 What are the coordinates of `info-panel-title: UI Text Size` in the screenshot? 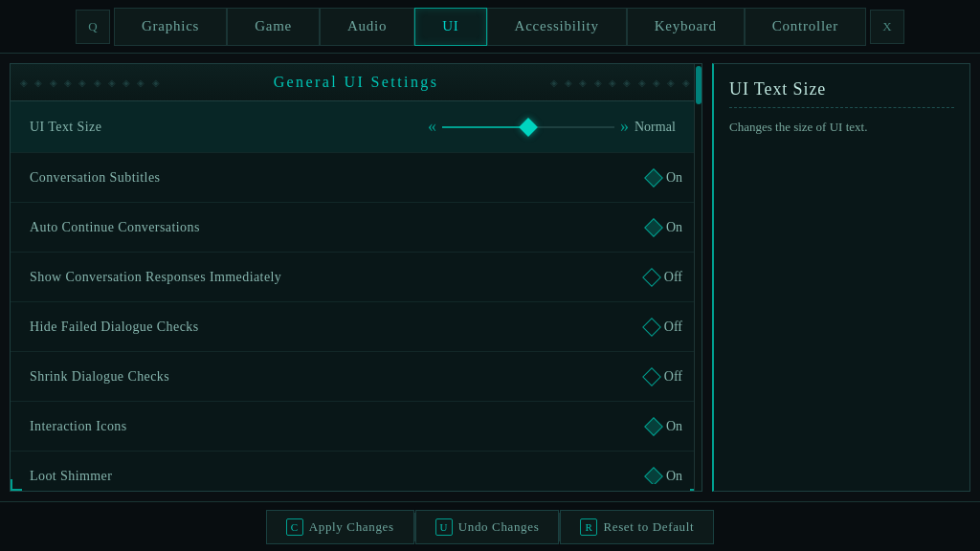 It's located at (842, 94).